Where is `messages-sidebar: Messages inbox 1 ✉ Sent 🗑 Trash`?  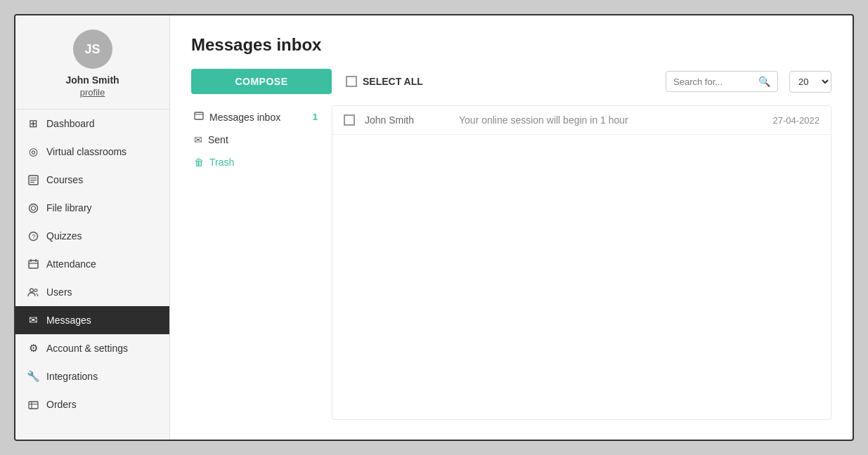 messages-sidebar: Messages inbox 1 ✉ Sent 🗑 Trash is located at coordinates (261, 263).